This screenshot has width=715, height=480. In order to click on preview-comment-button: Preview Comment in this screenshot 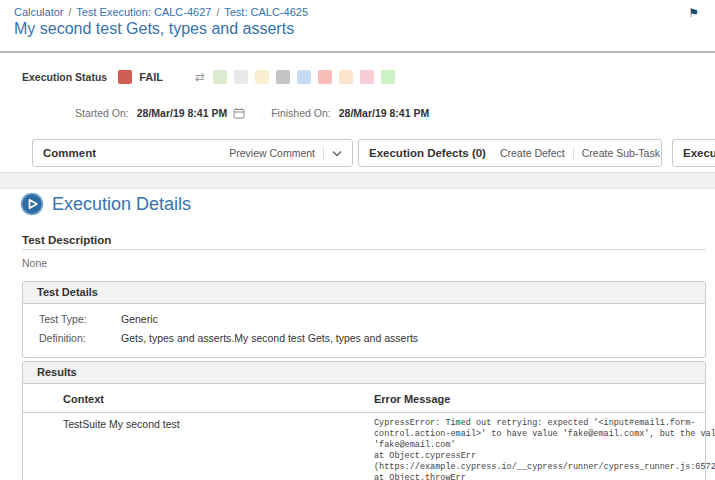, I will do `click(272, 153)`.